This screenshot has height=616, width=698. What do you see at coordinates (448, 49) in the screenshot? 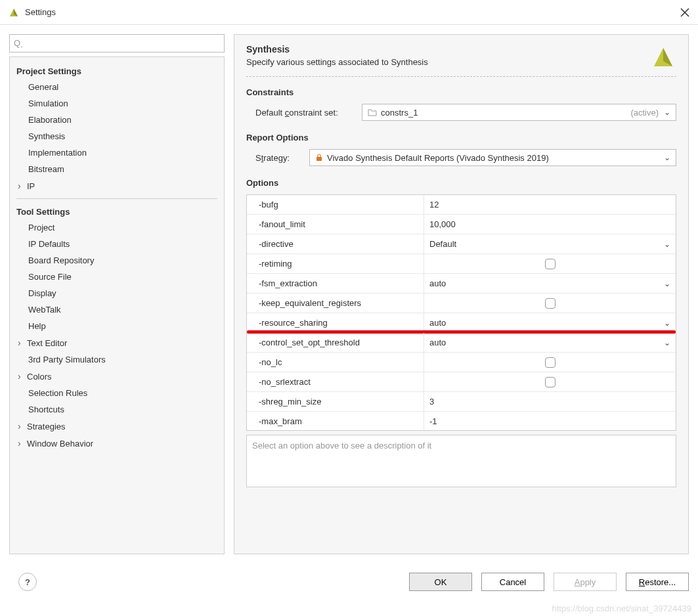
I see `page-title: Synthesis` at bounding box center [448, 49].